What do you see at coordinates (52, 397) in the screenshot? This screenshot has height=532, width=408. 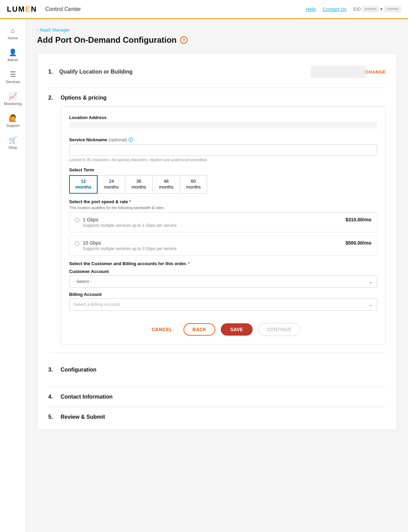 I see `step4-num: 4.` at bounding box center [52, 397].